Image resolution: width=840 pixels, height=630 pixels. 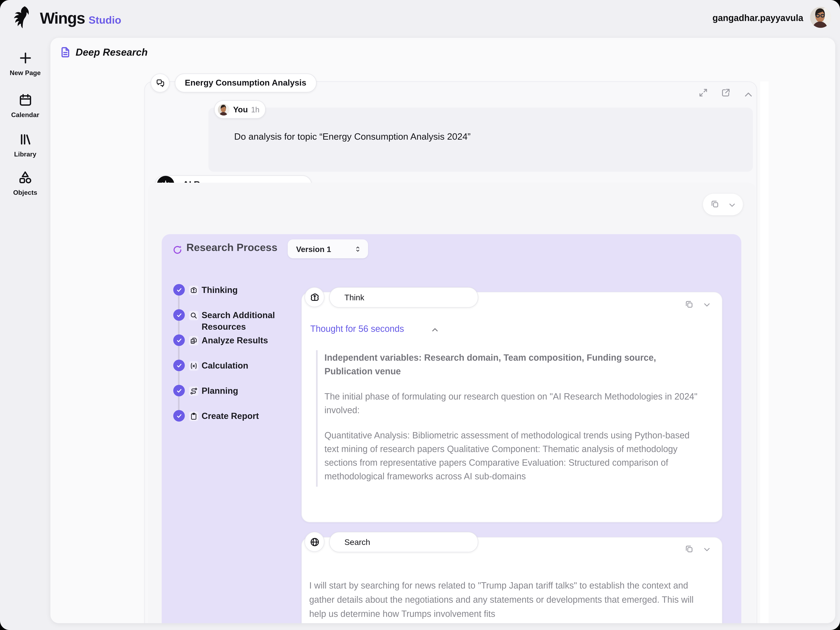 What do you see at coordinates (357, 542) in the screenshot?
I see `search-label: Search` at bounding box center [357, 542].